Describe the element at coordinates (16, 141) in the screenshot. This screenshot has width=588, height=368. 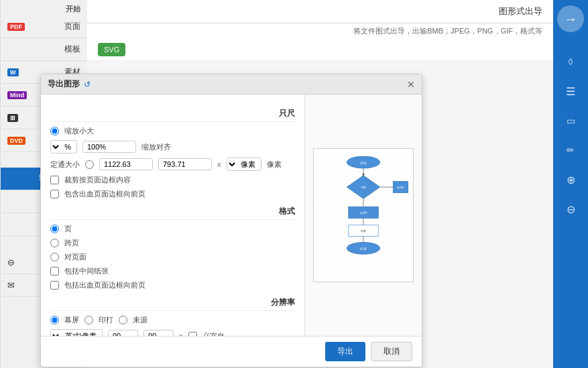
I see `dvd-badge: DVD` at that location.